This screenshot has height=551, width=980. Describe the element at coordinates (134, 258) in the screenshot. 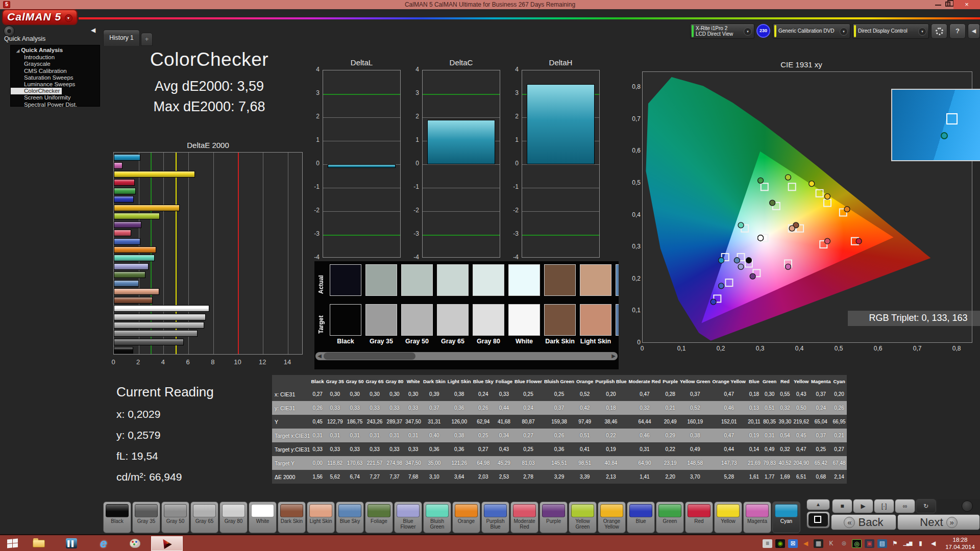

I see `deltae-bar-bluish-green` at that location.